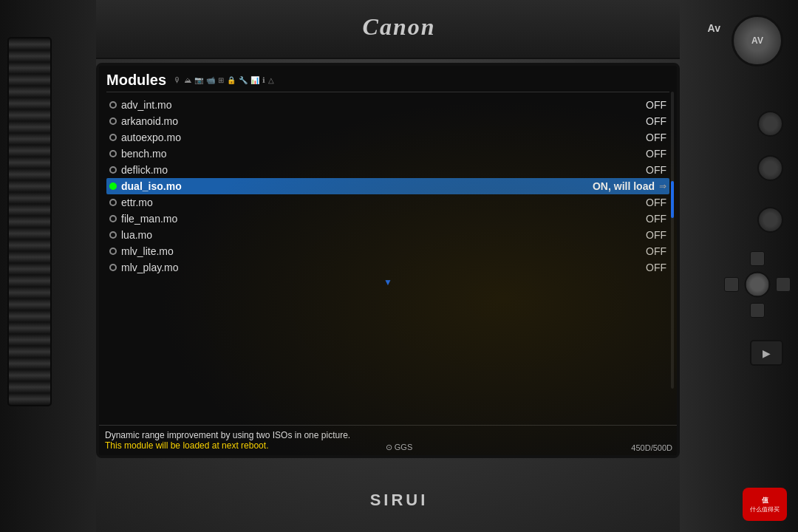  Describe the element at coordinates (224, 80) in the screenshot. I see `header-icons: 🎙 ⛰ 📷 📹 ⊞ 🔒 🔧 📊 ℹ △` at that location.